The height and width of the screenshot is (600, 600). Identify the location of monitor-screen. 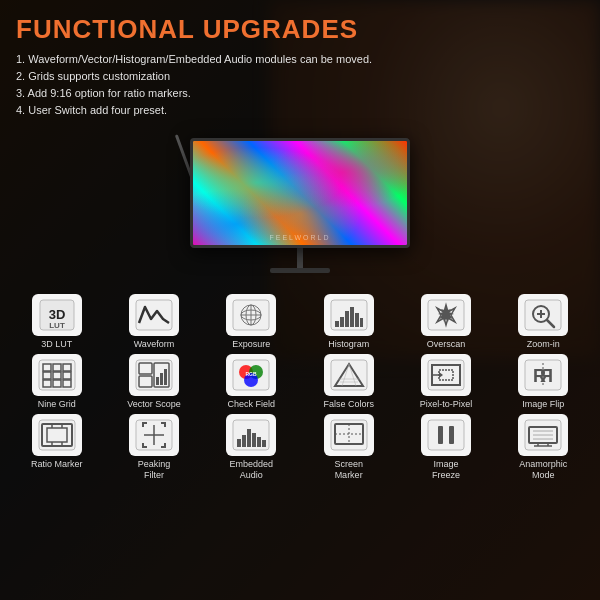
(300, 193).